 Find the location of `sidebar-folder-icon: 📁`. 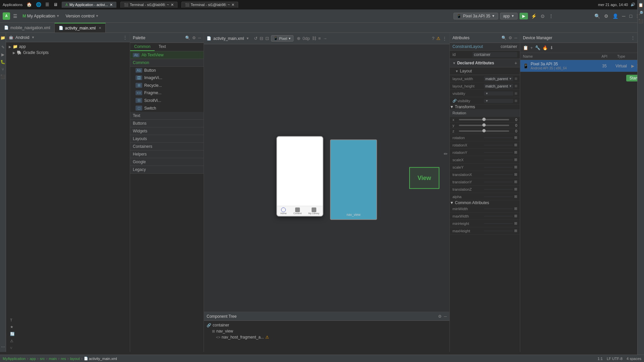

sidebar-folder-icon: 📁 is located at coordinates (3, 38).